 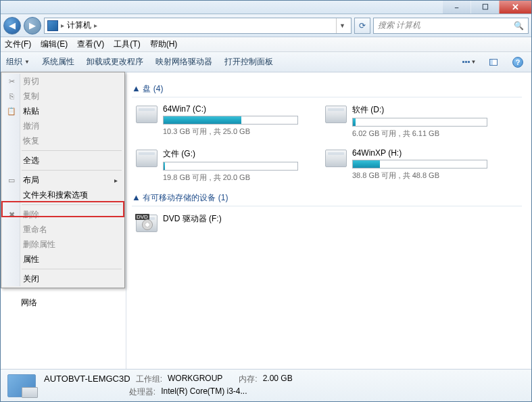 I want to click on search-placeholder: 搜索 计算机, so click(x=399, y=26).